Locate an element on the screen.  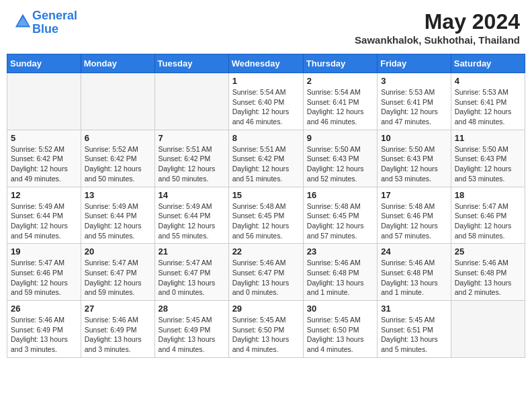
calendar-cell: 11Sunrise: 5:50 AM Sunset: 6:43 PM Dayli… is located at coordinates (488, 158).